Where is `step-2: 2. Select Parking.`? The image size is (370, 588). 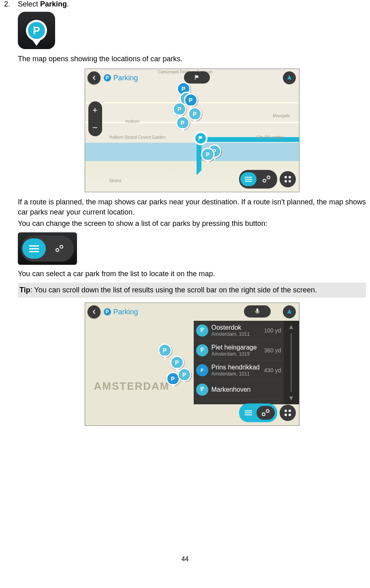
step-2: 2. Select Parking. is located at coordinates (185, 4).